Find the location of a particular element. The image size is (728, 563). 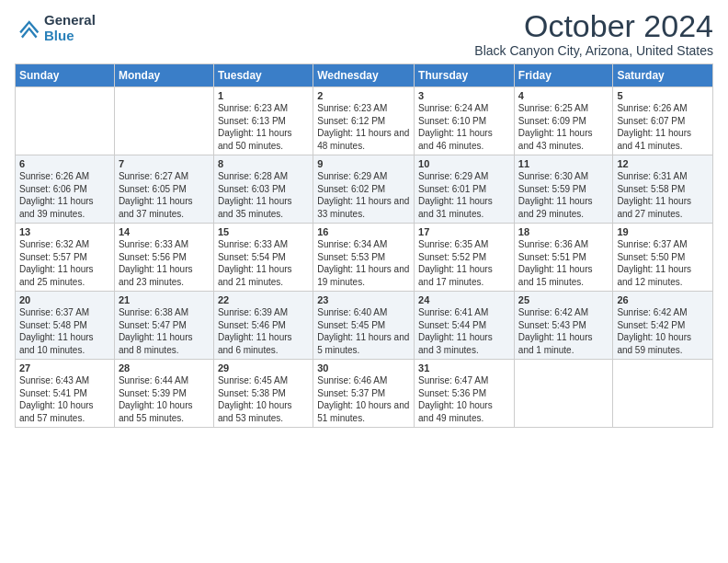

calendar-day-header: Friday is located at coordinates (563, 75).